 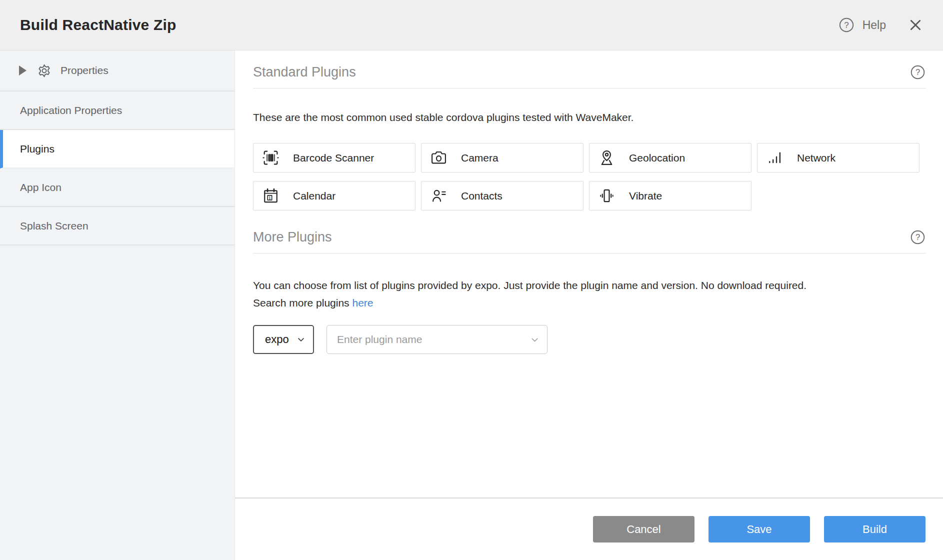 What do you see at coordinates (117, 71) in the screenshot?
I see `sidebar-item-properties: Properties` at bounding box center [117, 71].